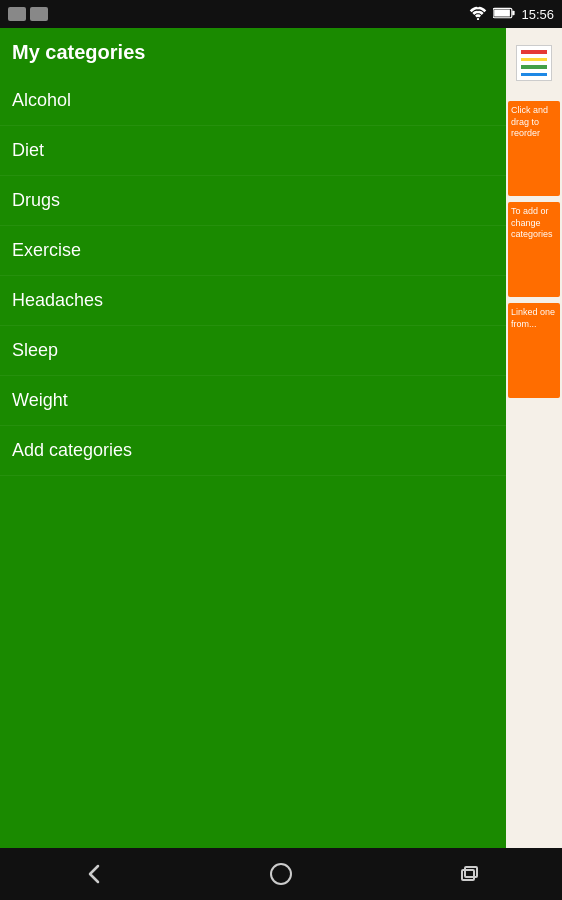 This screenshot has height=900, width=562. Describe the element at coordinates (534, 63) in the screenshot. I see `app-icon` at that location.